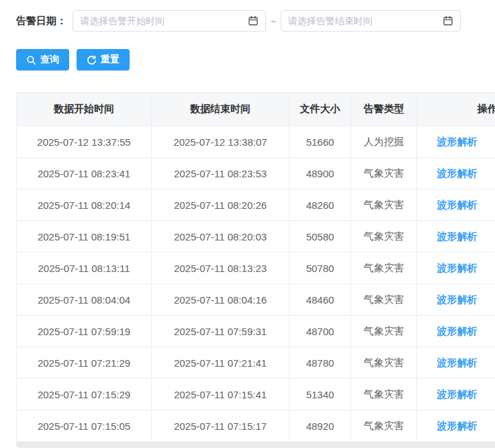  I want to click on cell-file-size: 50780, so click(320, 269).